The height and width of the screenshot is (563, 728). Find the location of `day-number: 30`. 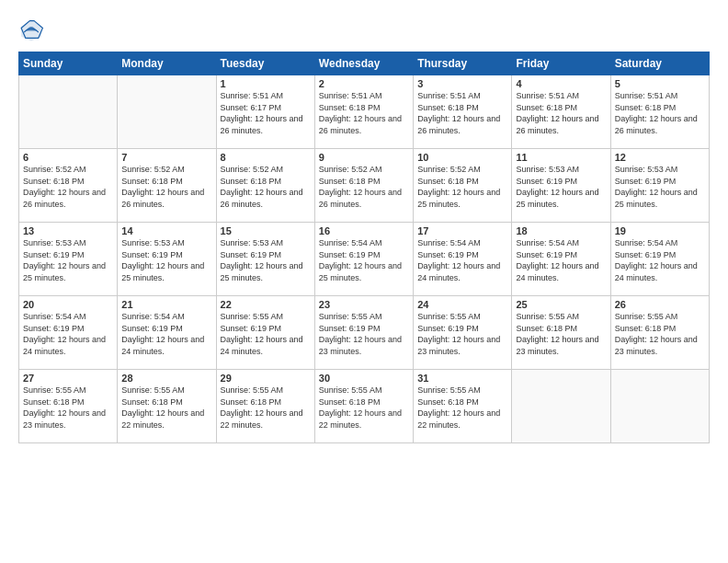

day-number: 30 is located at coordinates (364, 378).